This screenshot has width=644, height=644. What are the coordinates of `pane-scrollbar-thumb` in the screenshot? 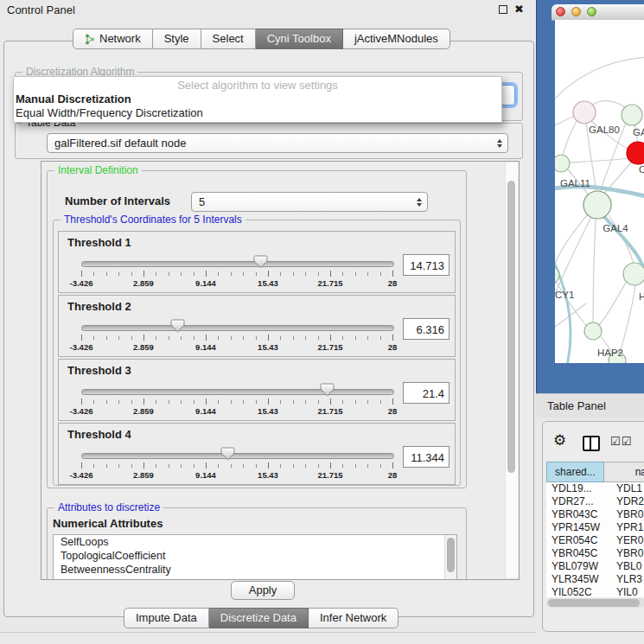 It's located at (512, 327).